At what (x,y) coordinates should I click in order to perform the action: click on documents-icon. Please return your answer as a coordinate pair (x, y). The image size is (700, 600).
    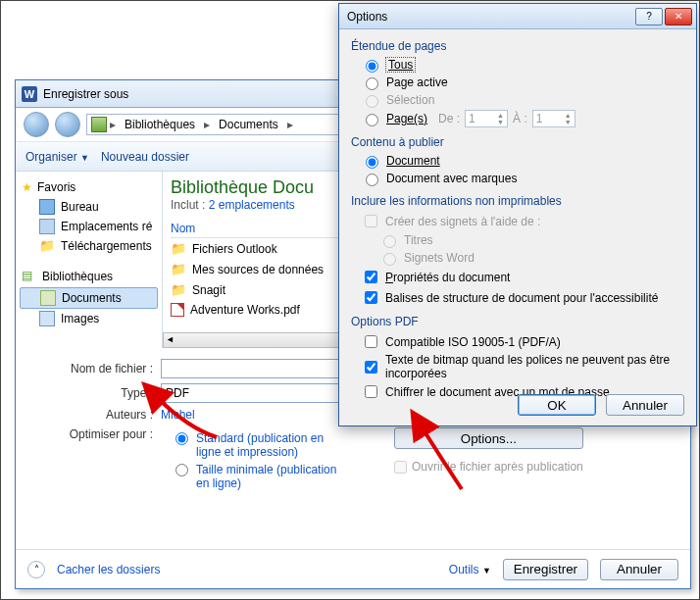
    Looking at the image, I should click on (48, 298).